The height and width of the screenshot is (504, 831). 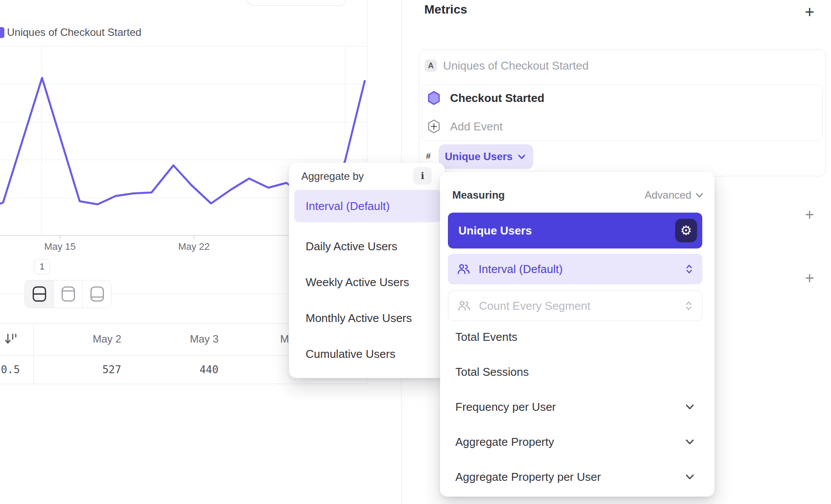 What do you see at coordinates (575, 269) in the screenshot?
I see `interval-selector: Interval (Default)` at bounding box center [575, 269].